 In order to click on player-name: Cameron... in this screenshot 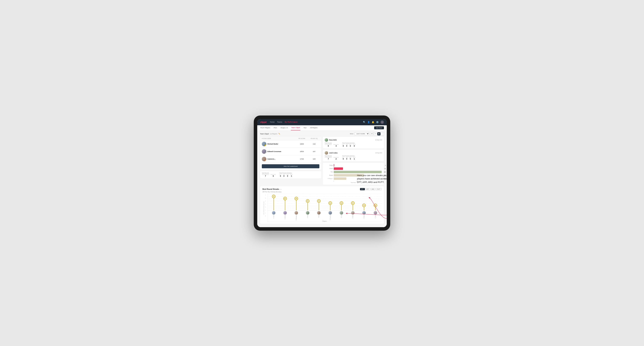, I will do `click(272, 159)`.